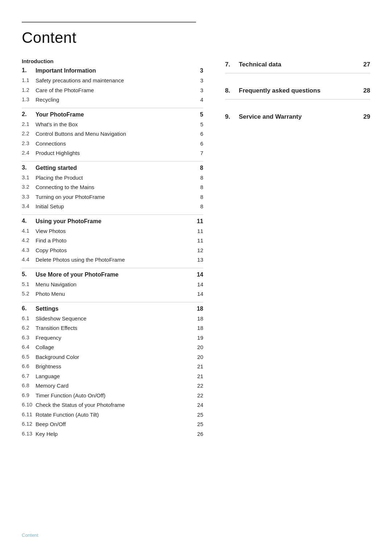 Image resolution: width=392 pixels, height=556 pixels. Describe the element at coordinates (113, 377) in the screenshot. I see `subsection-label: Language` at that location.